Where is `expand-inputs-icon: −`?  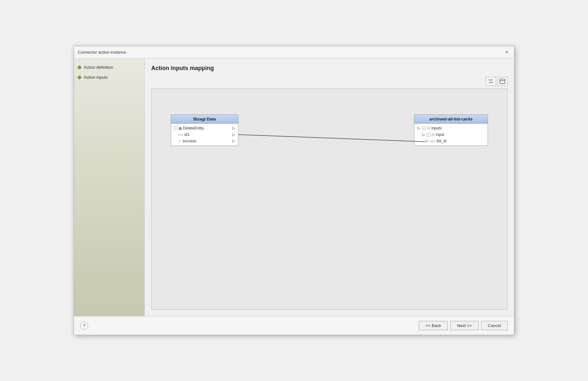
expand-inputs-icon: − is located at coordinates (424, 128).